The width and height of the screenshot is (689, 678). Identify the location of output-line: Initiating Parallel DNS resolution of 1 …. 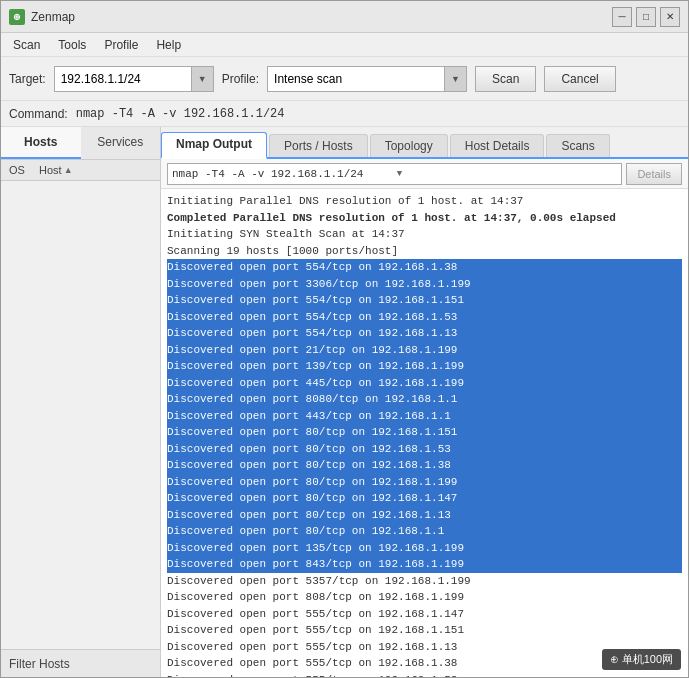
(424, 202).